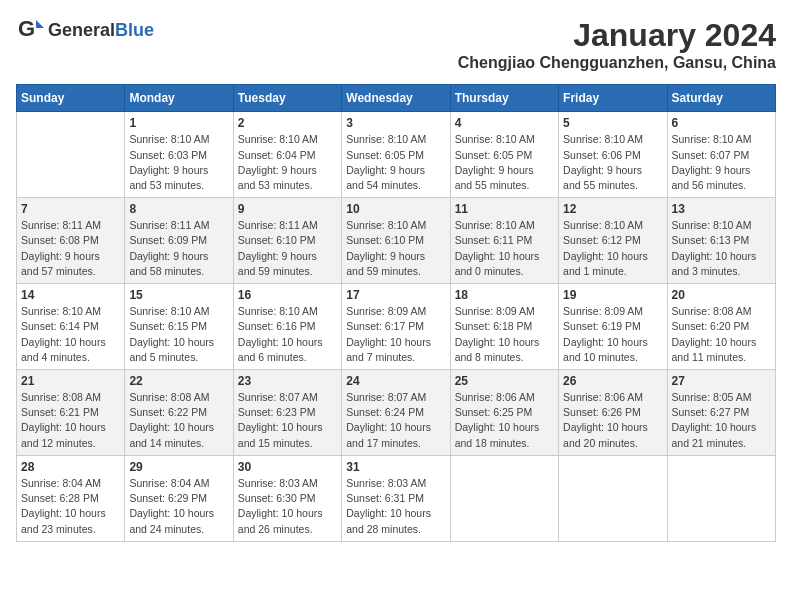 Image resolution: width=792 pixels, height=612 pixels. I want to click on header-cell-thursday: Thursday, so click(504, 98).